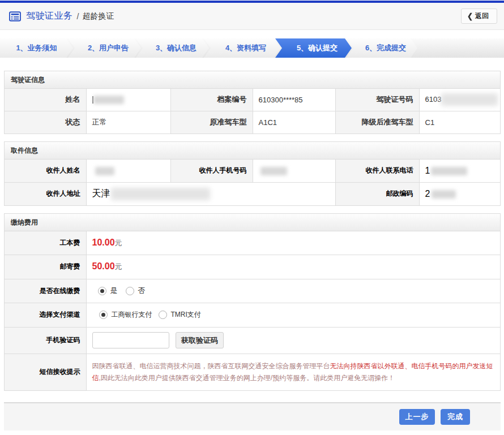 The height and width of the screenshot is (435, 504). Describe the element at coordinates (253, 193) in the screenshot. I see `table-row: 收件人地址 天津 邮政编码 2` at that location.